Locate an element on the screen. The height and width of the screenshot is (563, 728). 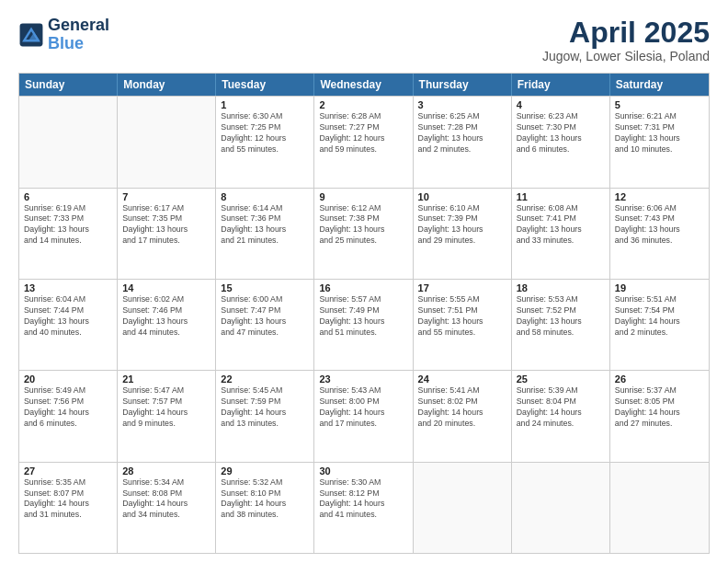
weekday-header-saturday: Saturday is located at coordinates (660, 85).